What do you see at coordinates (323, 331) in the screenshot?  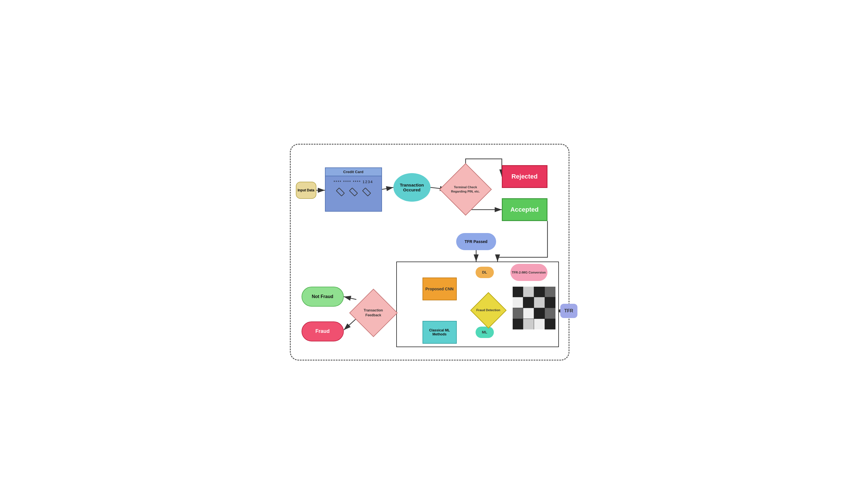 I see `fraud-node: Fraud` at bounding box center [323, 331].